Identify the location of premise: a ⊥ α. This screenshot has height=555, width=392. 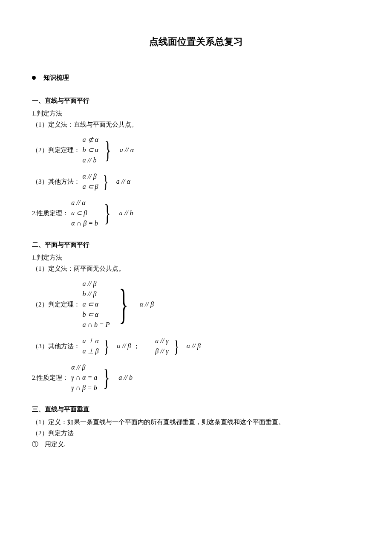
(91, 341).